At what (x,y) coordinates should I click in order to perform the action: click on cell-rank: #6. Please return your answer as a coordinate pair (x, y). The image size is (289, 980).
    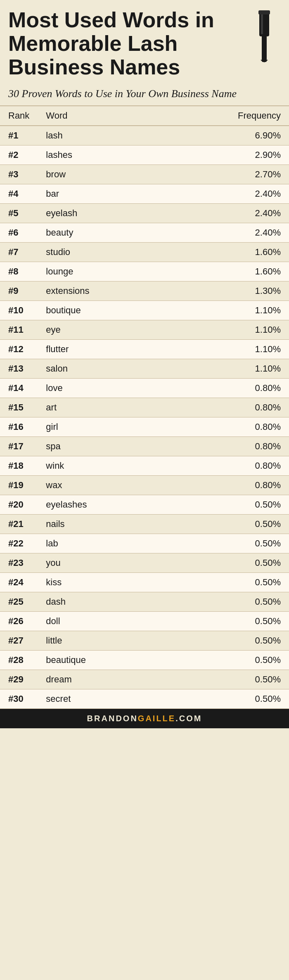
    Looking at the image, I should click on (19, 233).